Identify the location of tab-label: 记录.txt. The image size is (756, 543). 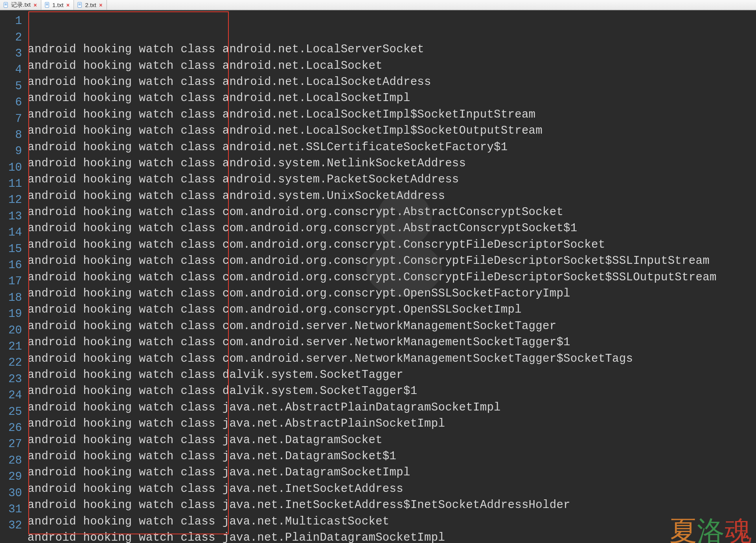
(21, 5).